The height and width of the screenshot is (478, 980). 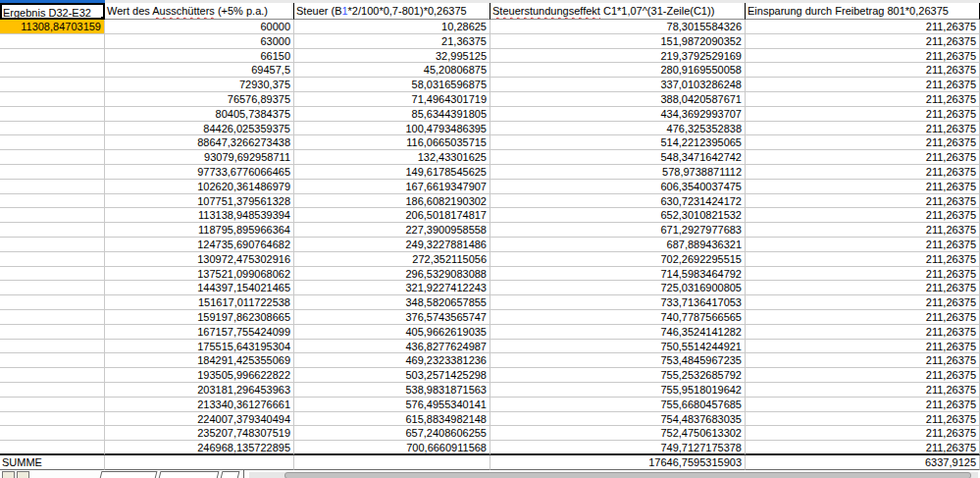 What do you see at coordinates (200, 130) in the screenshot?
I see `cell-value: 84426,025359375` at bounding box center [200, 130].